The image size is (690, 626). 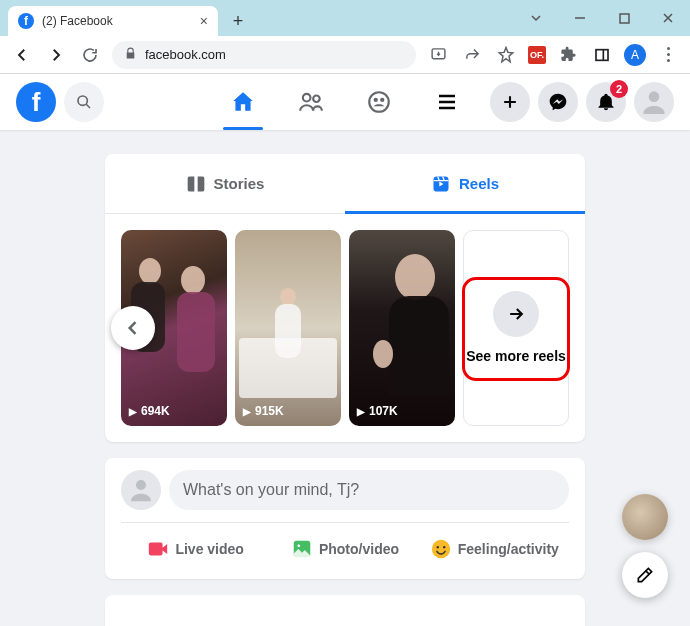 I want to click on reel-views: 694K, so click(x=150, y=411).